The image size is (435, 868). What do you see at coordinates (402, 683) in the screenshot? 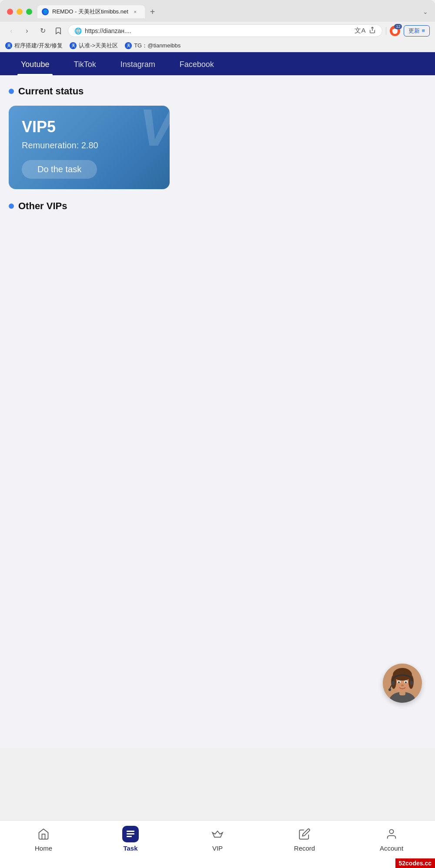
I see `support-avatar-image` at bounding box center [402, 683].